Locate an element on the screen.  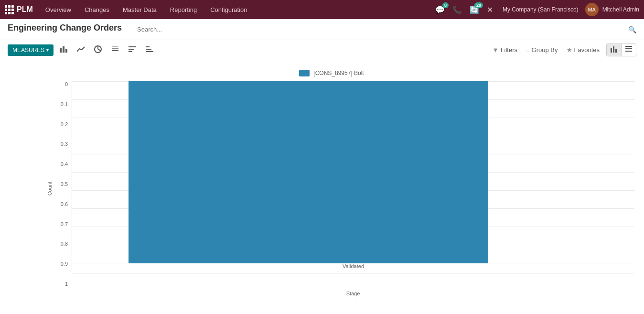
chat-icon-btn: 💬 8 is located at coordinates (440, 10).